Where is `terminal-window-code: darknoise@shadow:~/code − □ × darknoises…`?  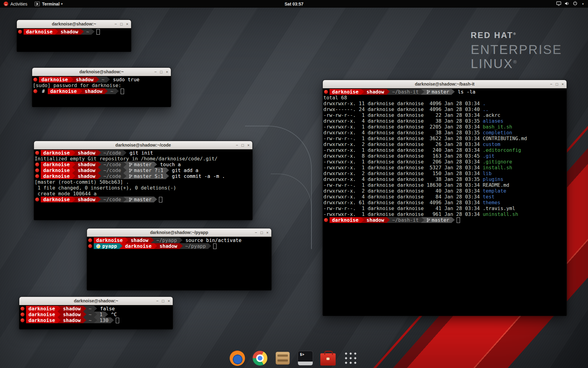 terminal-window-code: darknoise@shadow:~/code − □ × darknoises… is located at coordinates (143, 180).